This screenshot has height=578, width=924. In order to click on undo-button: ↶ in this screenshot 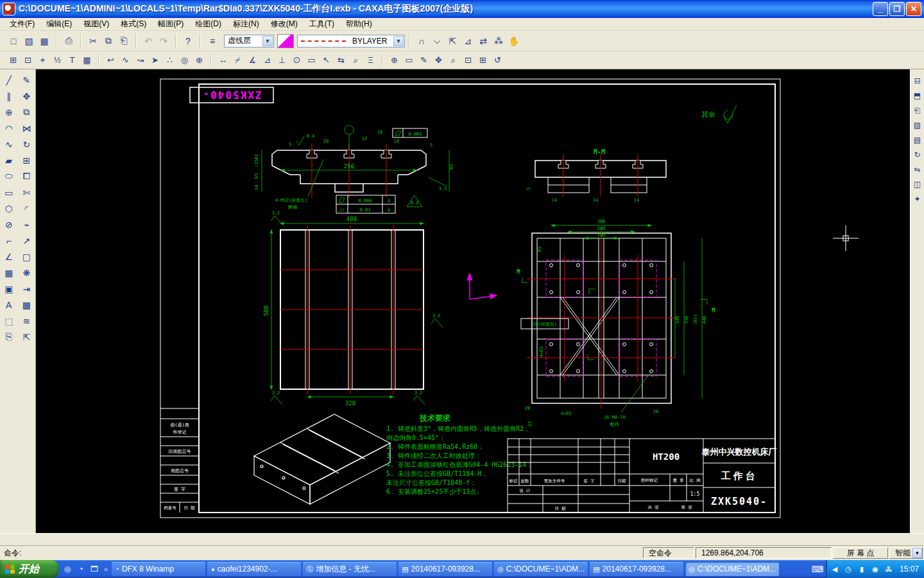, I will do `click(148, 41)`.